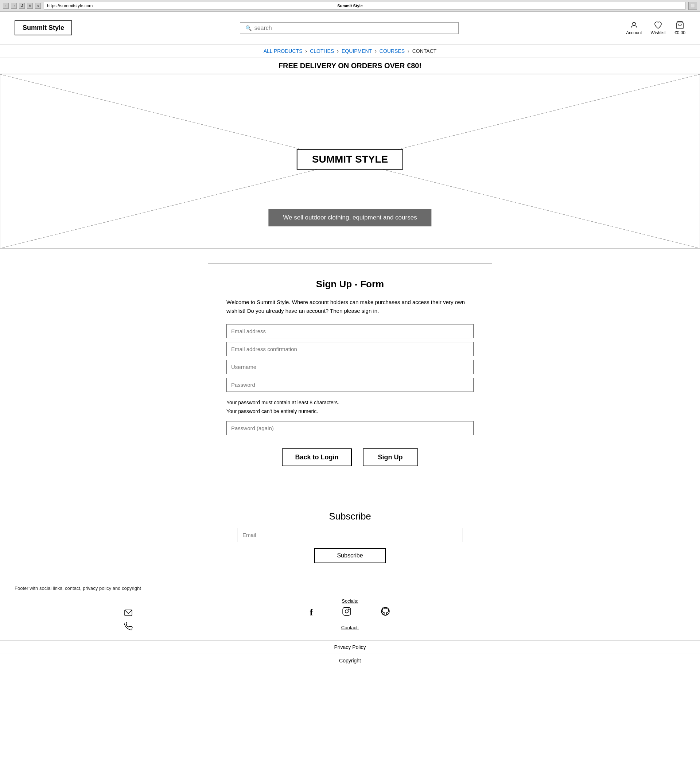  I want to click on browser-nav-buttons: ← → ↺ ✕ ⌂, so click(22, 6).